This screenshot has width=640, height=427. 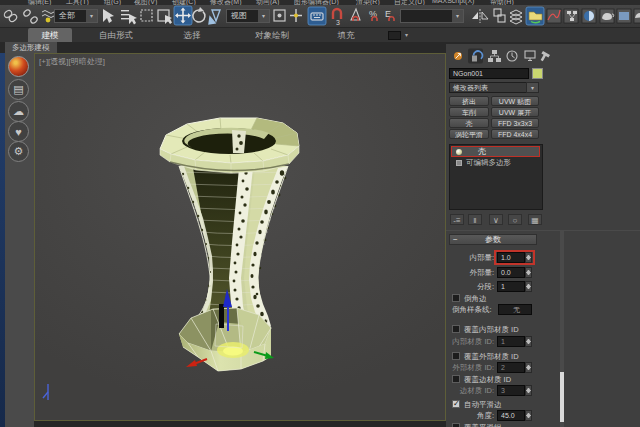 What do you see at coordinates (456, 356) in the screenshot?
I see `override-outer-mat-checkbox` at bounding box center [456, 356].